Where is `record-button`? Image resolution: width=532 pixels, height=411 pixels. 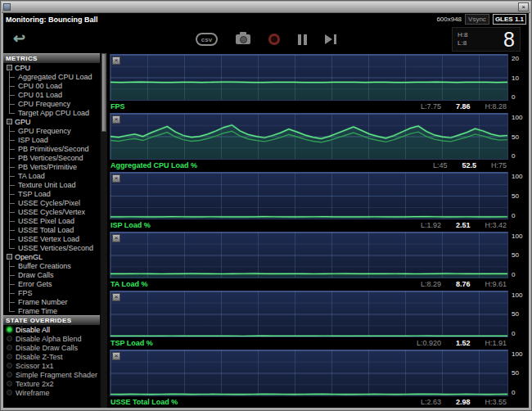
record-button is located at coordinates (274, 39).